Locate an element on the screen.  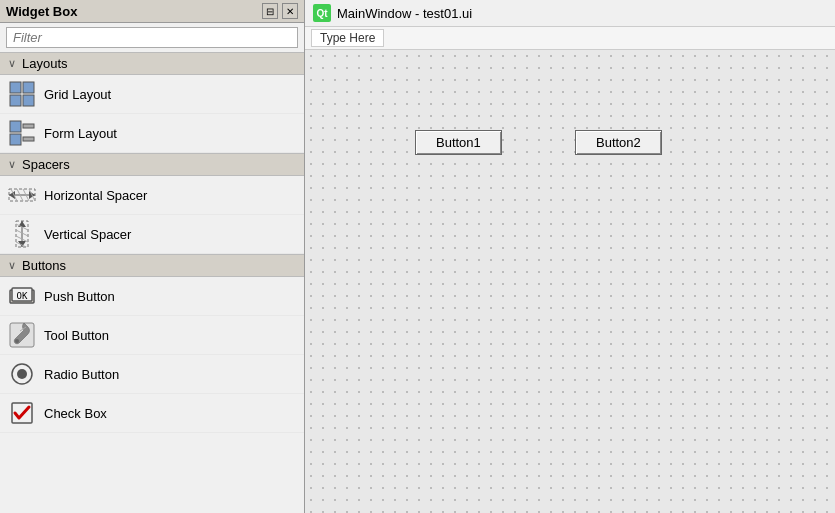
grid-icon is located at coordinates (22, 94).